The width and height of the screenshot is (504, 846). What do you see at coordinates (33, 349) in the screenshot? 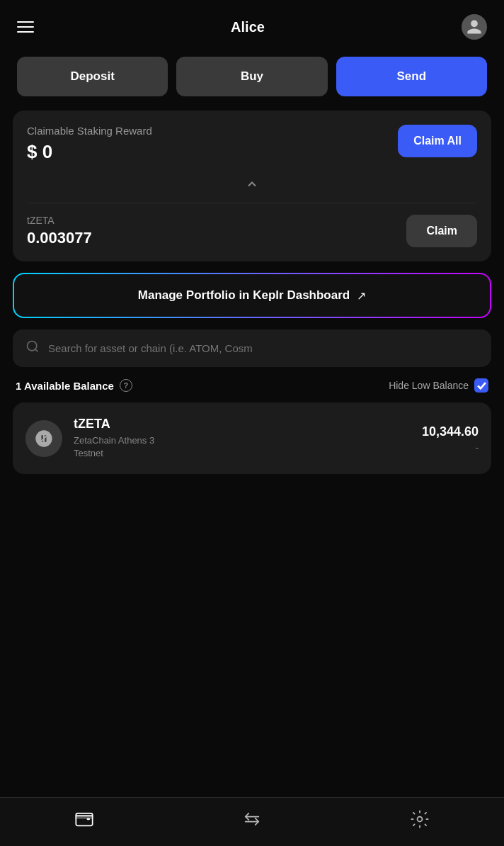
I see `search-icon` at bounding box center [33, 349].